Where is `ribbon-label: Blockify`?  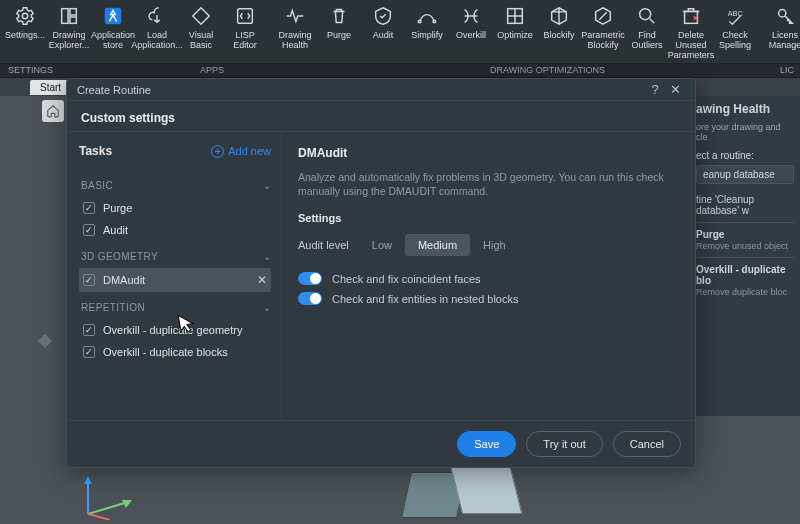
ribbon-label: Blockify is located at coordinates (558, 35).